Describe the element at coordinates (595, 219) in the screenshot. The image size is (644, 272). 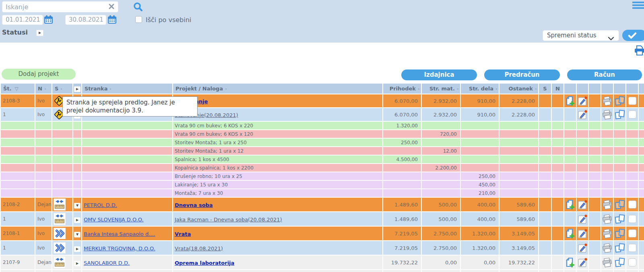
I see `cell-action-empty` at that location.